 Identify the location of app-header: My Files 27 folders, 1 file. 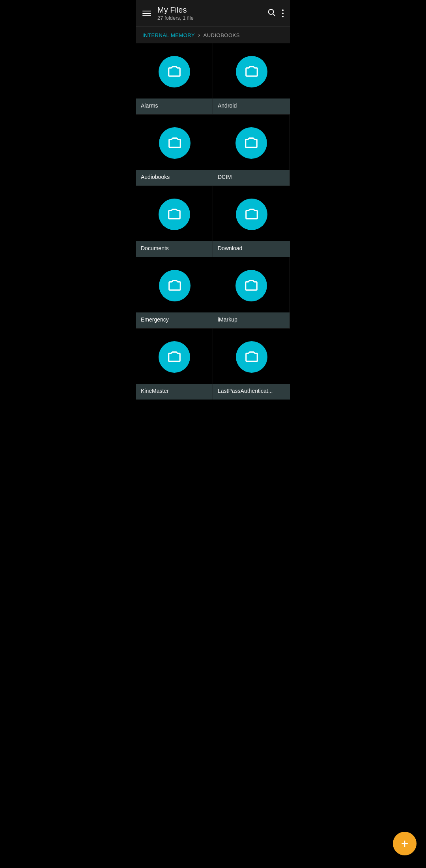
(213, 13).